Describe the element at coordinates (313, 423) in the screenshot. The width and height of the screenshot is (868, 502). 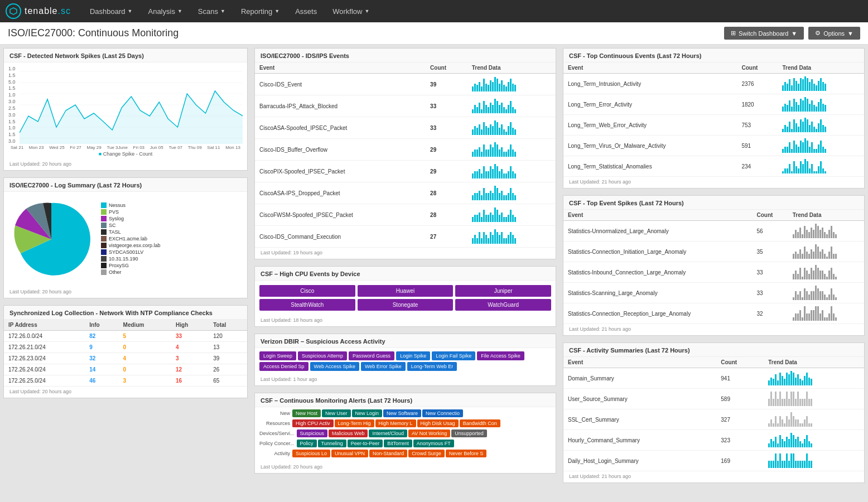
I see `alert-tag: High CPU Activ` at that location.